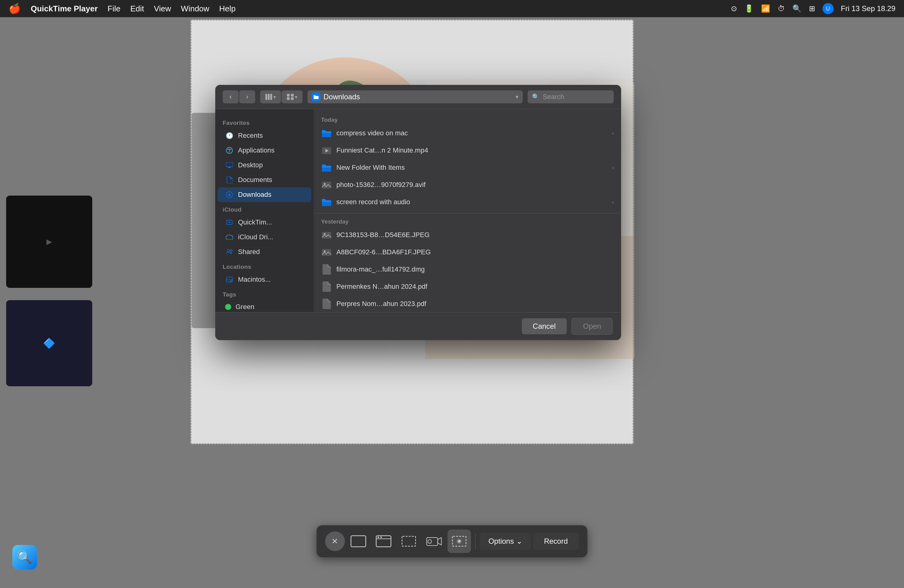 This screenshot has height=588, width=904. I want to click on file-item-new-folder-items: New Folder With Items ›, so click(467, 168).